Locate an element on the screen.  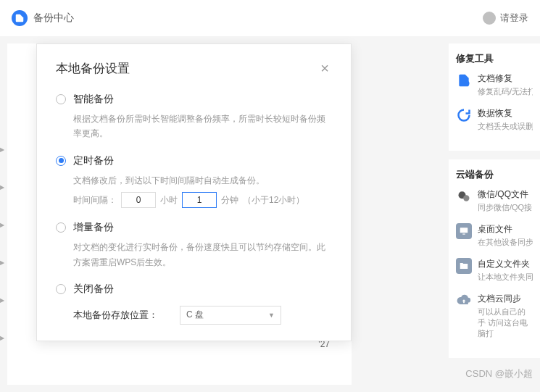
sidebar-item-desktop: 桌面文件在其他设备同步 is located at coordinates (494, 235).